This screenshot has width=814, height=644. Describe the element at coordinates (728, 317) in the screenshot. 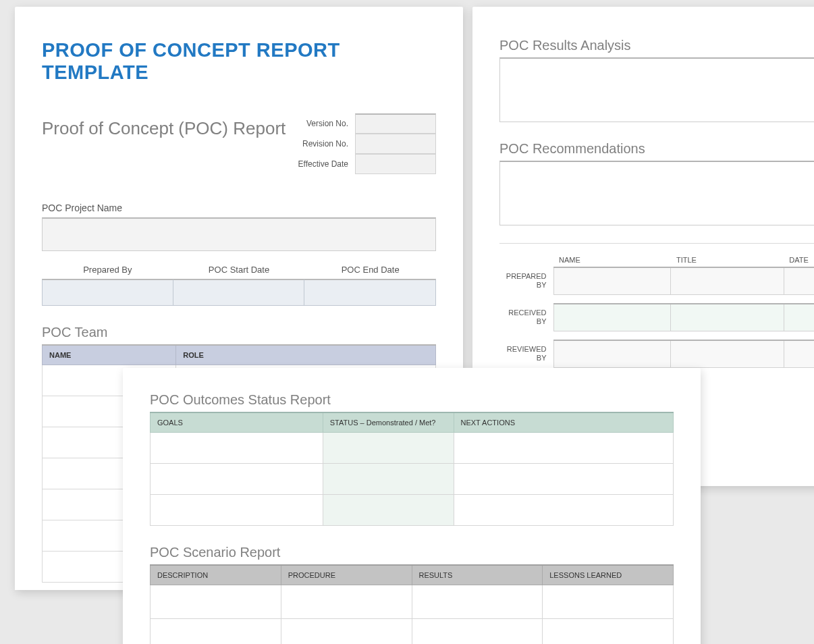

I see `received-title-input` at that location.